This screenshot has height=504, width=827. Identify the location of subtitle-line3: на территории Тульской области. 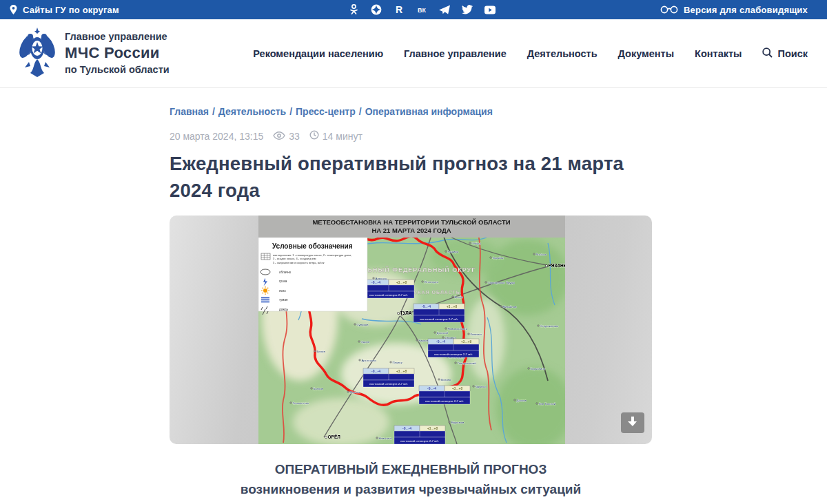
(411, 502).